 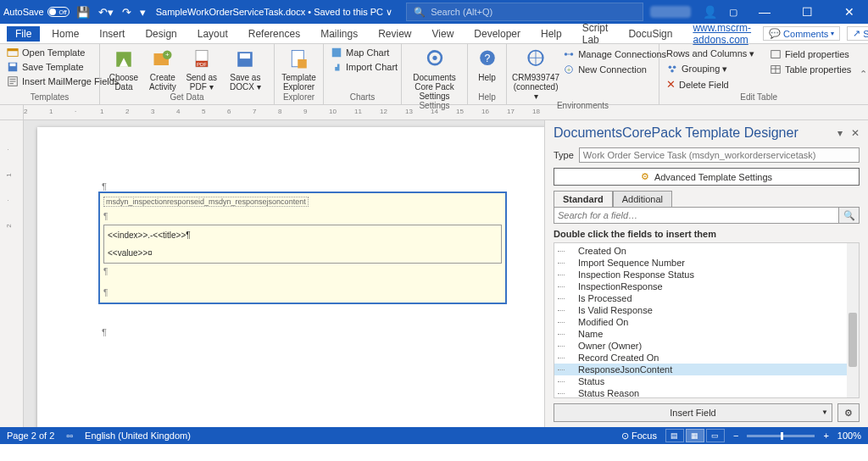 I want to click on insert-field-button: Insert Field ▼, so click(x=693, y=413).